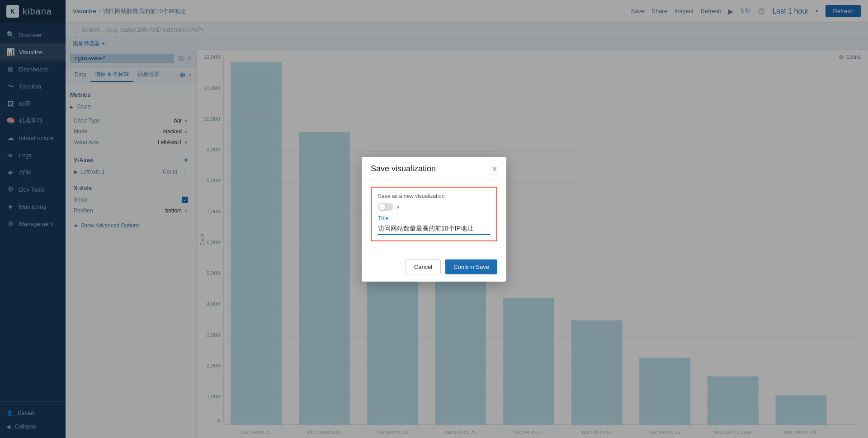  I want to click on save-dialog: Save visualization × Save as a new visua…, so click(434, 219).